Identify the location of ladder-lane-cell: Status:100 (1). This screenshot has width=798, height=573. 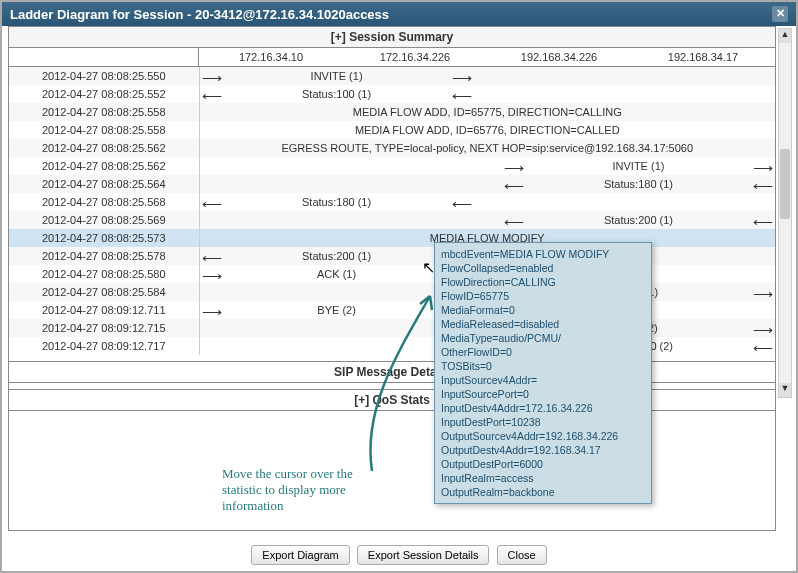
(336, 94).